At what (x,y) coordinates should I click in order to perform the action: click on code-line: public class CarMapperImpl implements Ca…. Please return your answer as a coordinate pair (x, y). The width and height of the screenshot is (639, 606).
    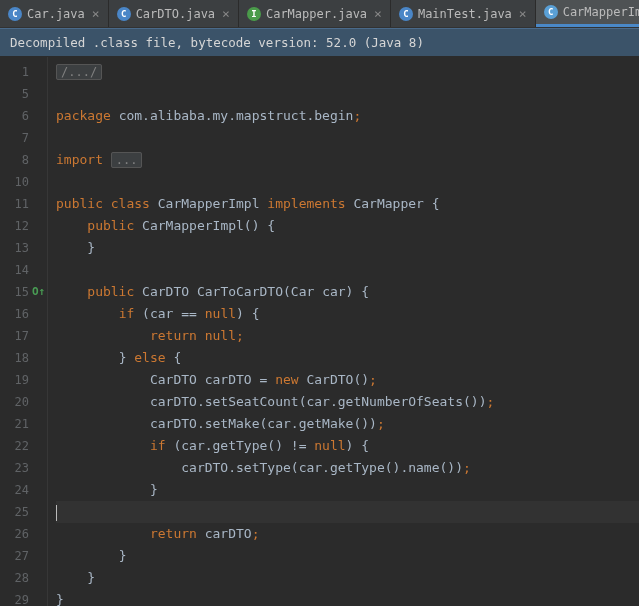
    Looking at the image, I should click on (348, 204).